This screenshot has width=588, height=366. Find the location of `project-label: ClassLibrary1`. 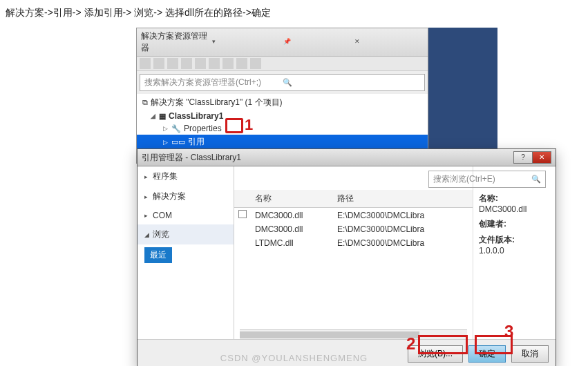

project-label: ClassLibrary1 is located at coordinates (196, 116).